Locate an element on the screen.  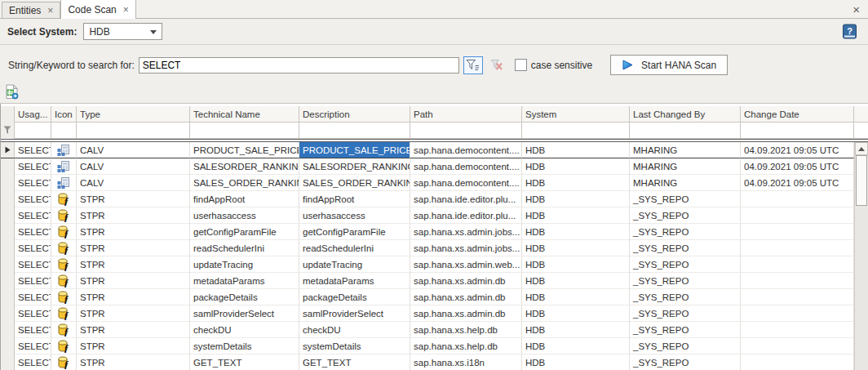
cell-description: PRODUCT_SALE_PRICE is located at coordinates (355, 150).